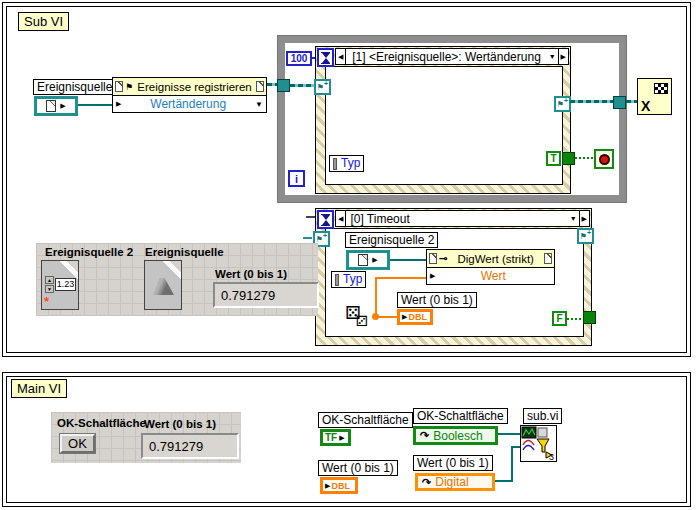  I want to click on ok-terminal-label: OK-Schaltfläche, so click(366, 420).